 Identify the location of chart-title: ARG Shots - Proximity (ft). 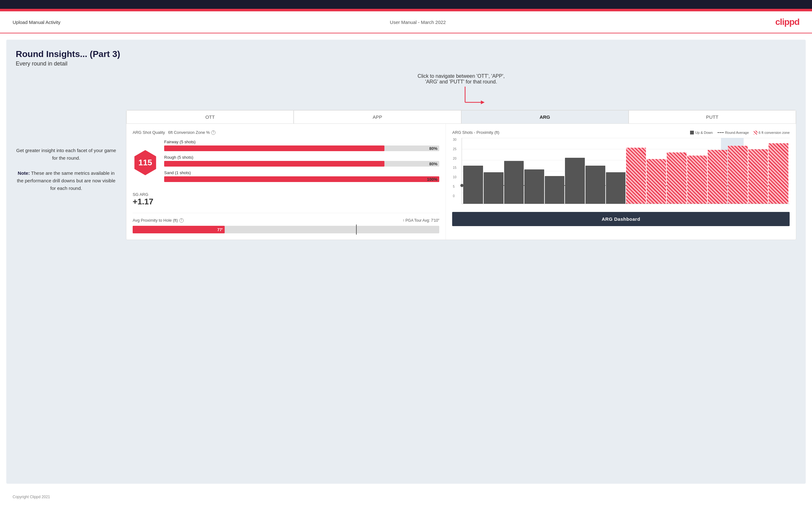
(476, 132).